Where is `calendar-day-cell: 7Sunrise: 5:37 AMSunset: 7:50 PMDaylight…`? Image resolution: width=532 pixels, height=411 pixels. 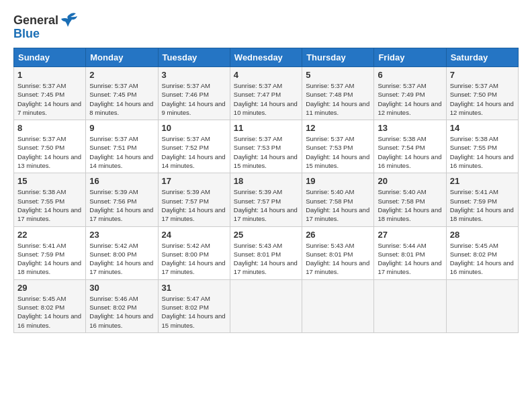 calendar-day-cell: 7Sunrise: 5:37 AMSunset: 7:50 PMDaylight… is located at coordinates (482, 94).